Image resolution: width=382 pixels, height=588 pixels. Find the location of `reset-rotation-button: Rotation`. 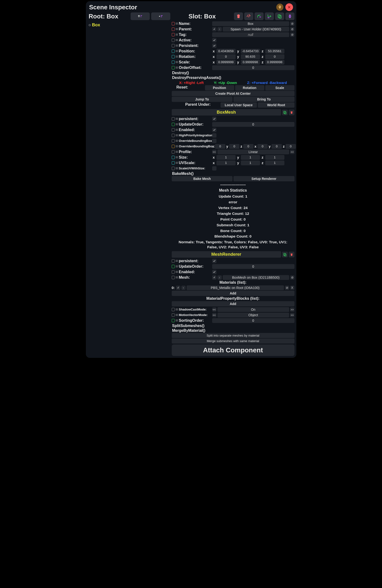

reset-rotation-button: Rotation is located at coordinates (250, 88).